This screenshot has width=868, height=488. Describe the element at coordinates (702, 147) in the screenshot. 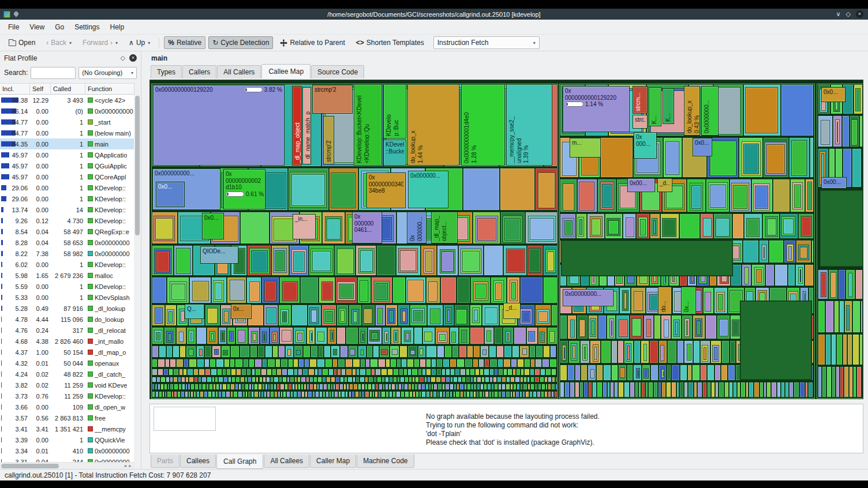

I see `treemap-cell: 0x0...` at that location.